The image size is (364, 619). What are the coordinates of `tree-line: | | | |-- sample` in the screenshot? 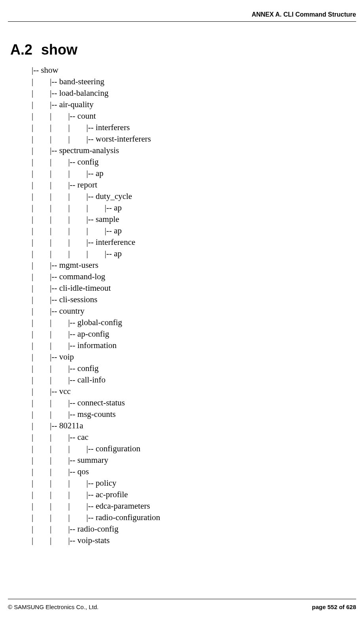 It's located at (96, 219).